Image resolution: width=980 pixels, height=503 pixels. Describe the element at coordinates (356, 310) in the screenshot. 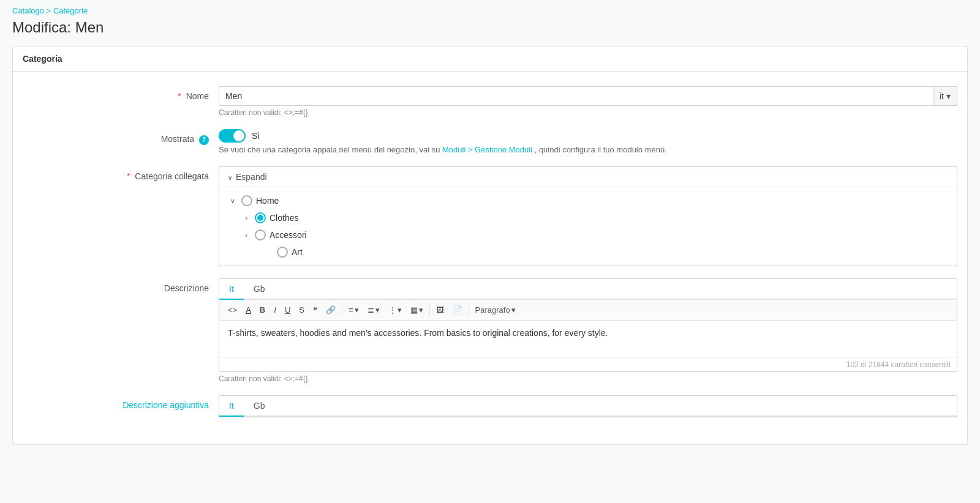

I see `align-chevron` at that location.